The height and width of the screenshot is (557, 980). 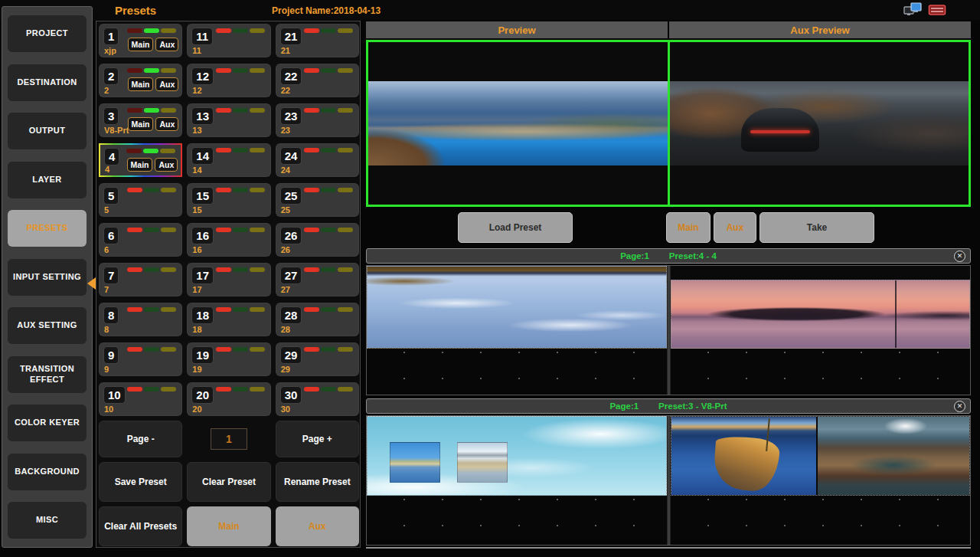 What do you see at coordinates (141, 160) in the screenshot?
I see `preset-cell-4: 4 4 MainAux` at bounding box center [141, 160].